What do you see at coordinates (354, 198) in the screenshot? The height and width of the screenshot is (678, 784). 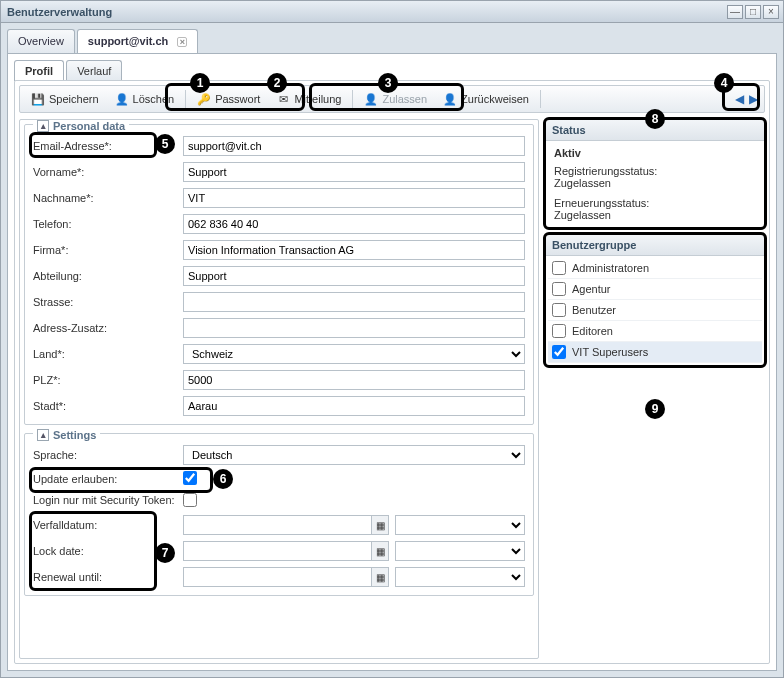 I see `nachname-field` at bounding box center [354, 198].